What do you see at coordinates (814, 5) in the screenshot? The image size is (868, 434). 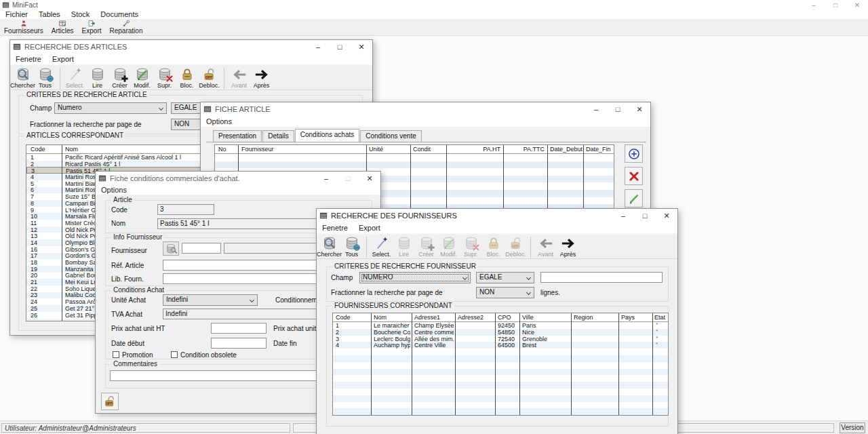 I see `app-minimize-button: –` at bounding box center [814, 5].